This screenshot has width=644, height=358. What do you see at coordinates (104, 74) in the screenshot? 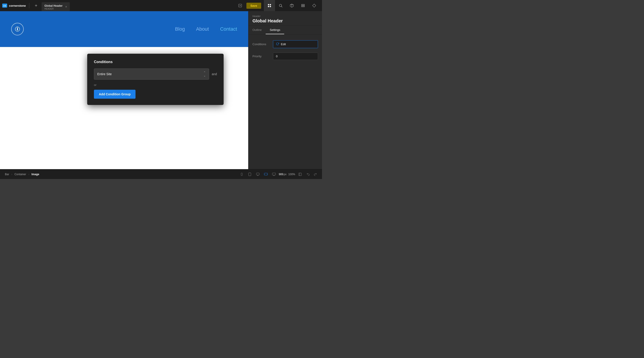
I see `condition-select-value: Entire Site` at bounding box center [104, 74].